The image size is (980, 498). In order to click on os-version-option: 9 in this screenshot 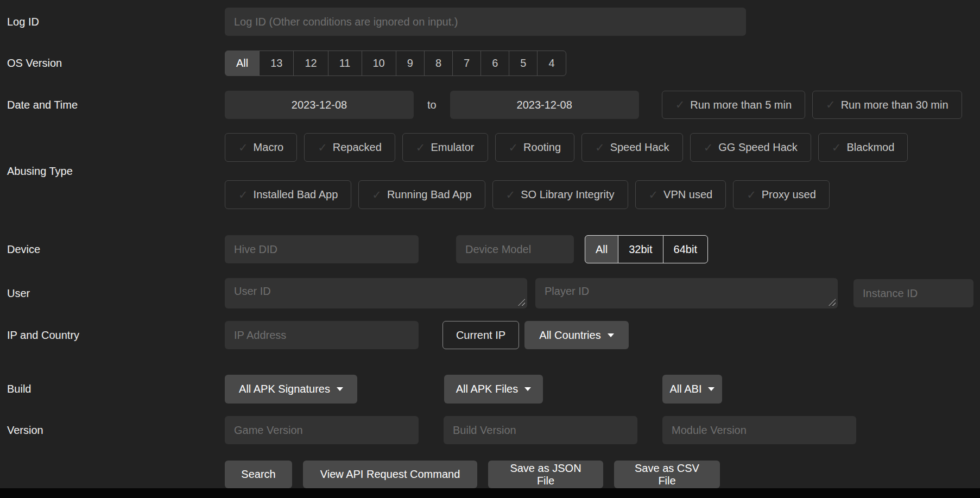, I will do `click(410, 63)`.